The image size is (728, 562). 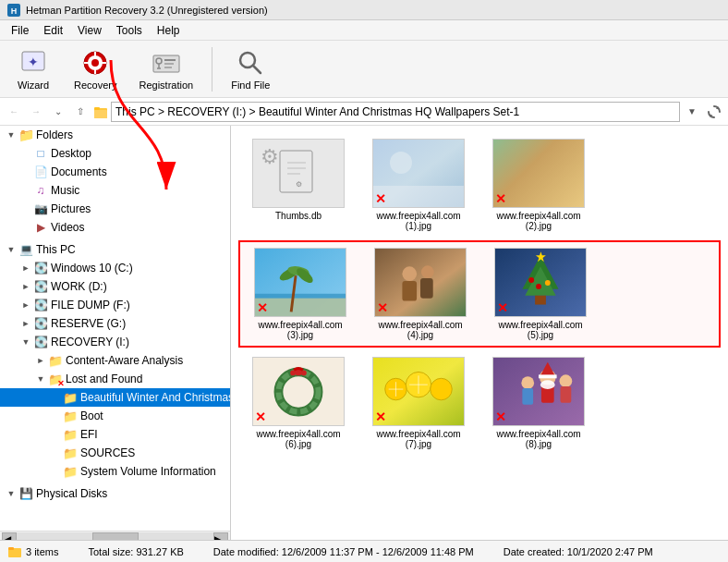 I want to click on tree-physical-disks: ▼ 💾 Physical Disks, so click(x=115, y=494).